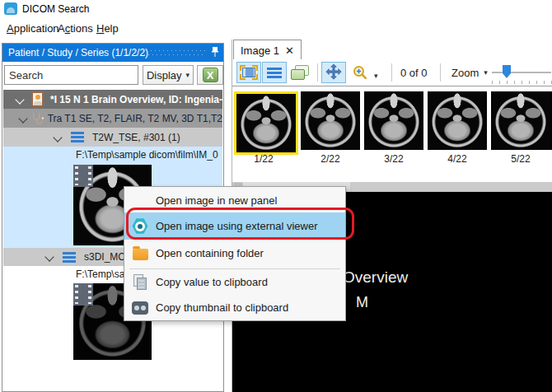  I want to click on stacked-panels-button, so click(300, 72).